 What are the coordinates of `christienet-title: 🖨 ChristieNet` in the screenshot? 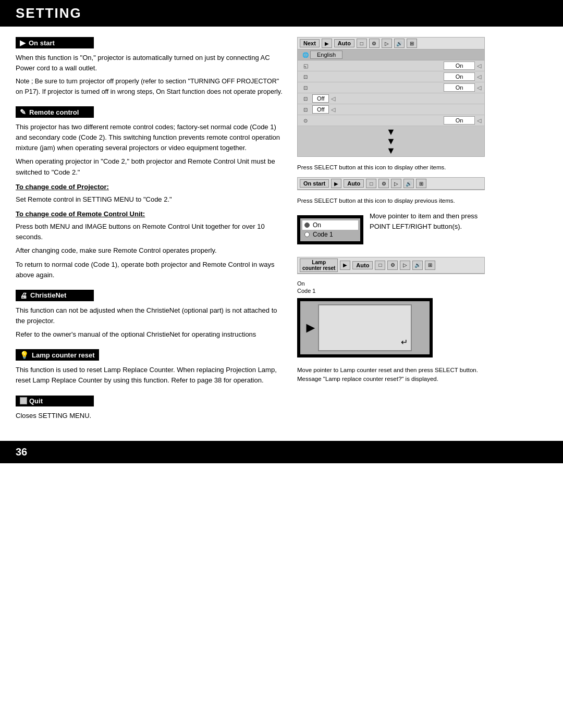 It's located at (55, 295).